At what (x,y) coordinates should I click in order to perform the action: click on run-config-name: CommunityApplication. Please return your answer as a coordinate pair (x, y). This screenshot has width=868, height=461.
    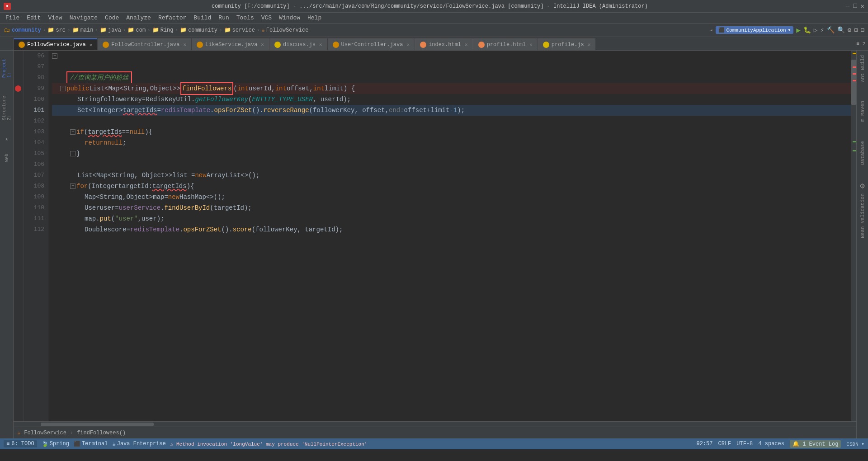
    Looking at the image, I should click on (756, 30).